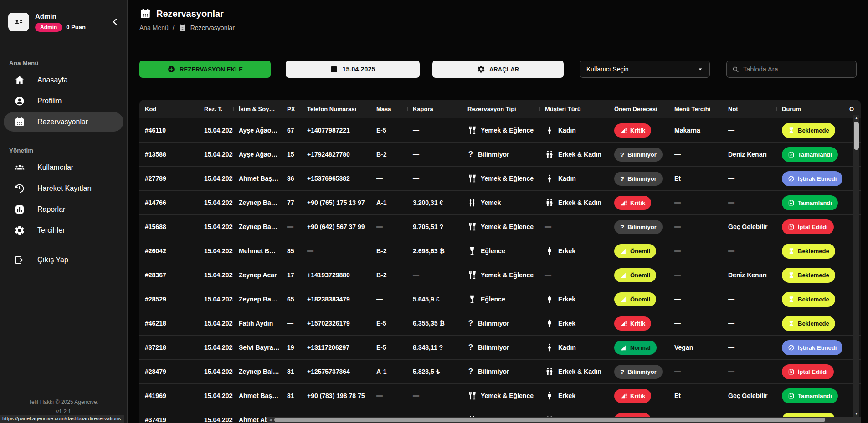 Image resolution: width=868 pixels, height=423 pixels. I want to click on table-row: #1568815.04.2025Zeynep Ba…—+90 (642) 567…, so click(500, 227).